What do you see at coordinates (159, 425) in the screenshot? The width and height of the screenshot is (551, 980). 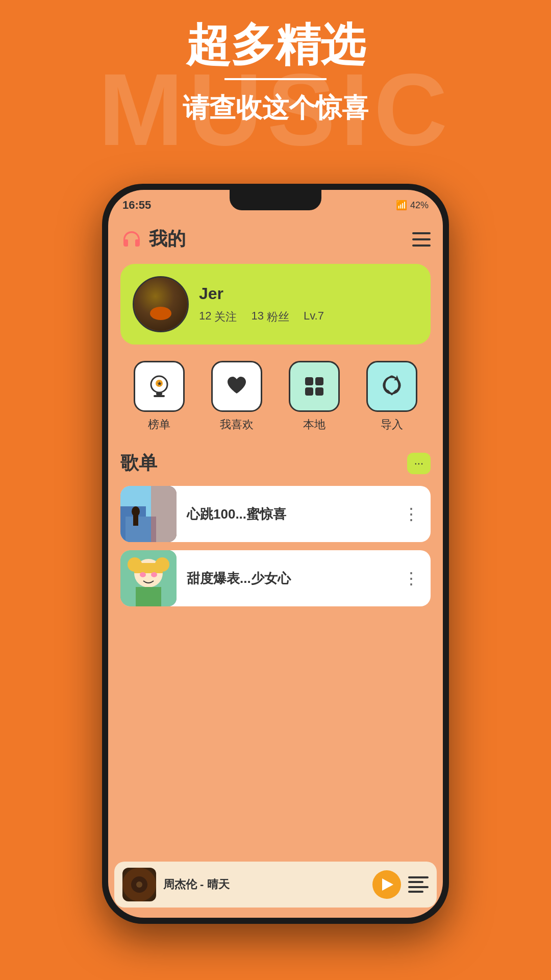 I see `bangdan-label: 榜单` at bounding box center [159, 425].